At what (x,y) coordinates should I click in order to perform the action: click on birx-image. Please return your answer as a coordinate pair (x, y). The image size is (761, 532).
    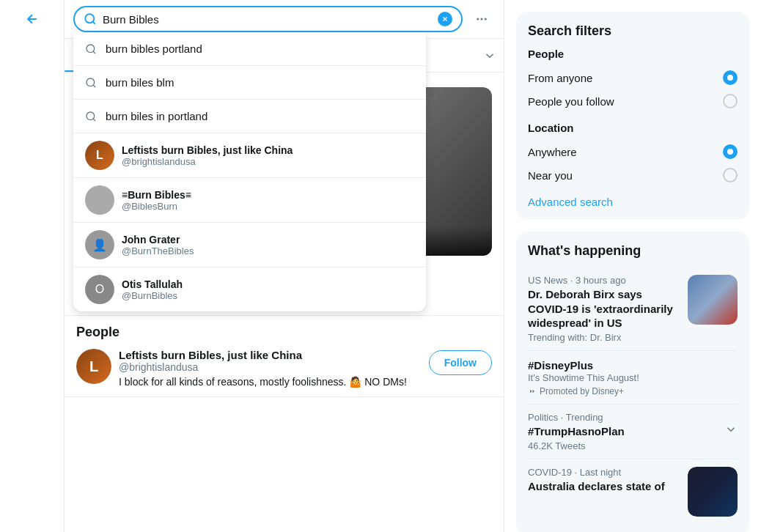
    Looking at the image, I should click on (713, 300).